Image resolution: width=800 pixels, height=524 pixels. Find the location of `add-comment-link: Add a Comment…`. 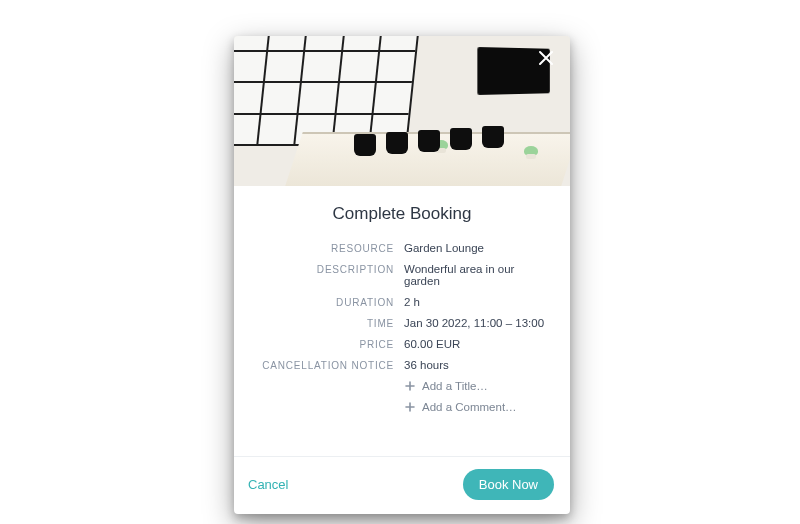

add-comment-link: Add a Comment… is located at coordinates (477, 407).